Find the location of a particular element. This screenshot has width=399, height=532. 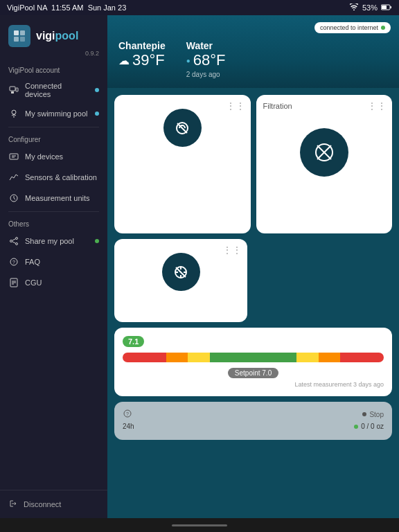

ph-bar-yellow2 is located at coordinates (308, 357).